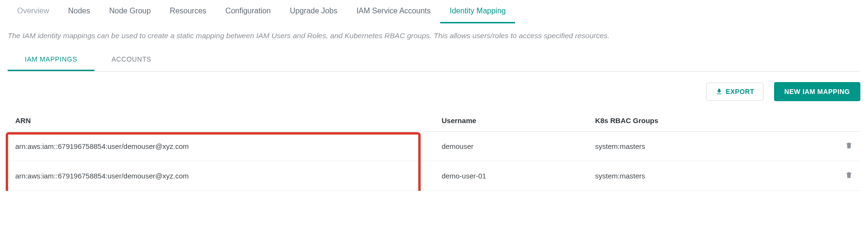  I want to click on page-description: The IAM identity mappings can be used to…, so click(434, 36).